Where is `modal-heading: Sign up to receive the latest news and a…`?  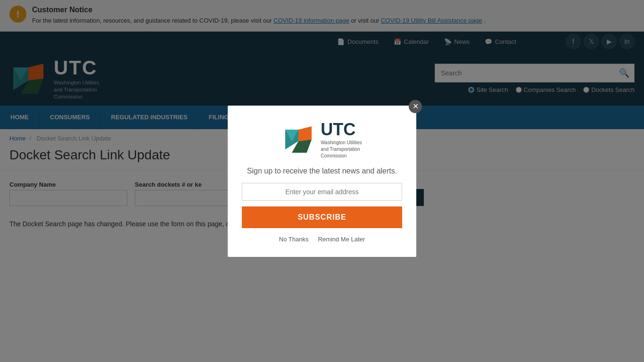
modal-heading: Sign up to receive the latest news and a… is located at coordinates (322, 171).